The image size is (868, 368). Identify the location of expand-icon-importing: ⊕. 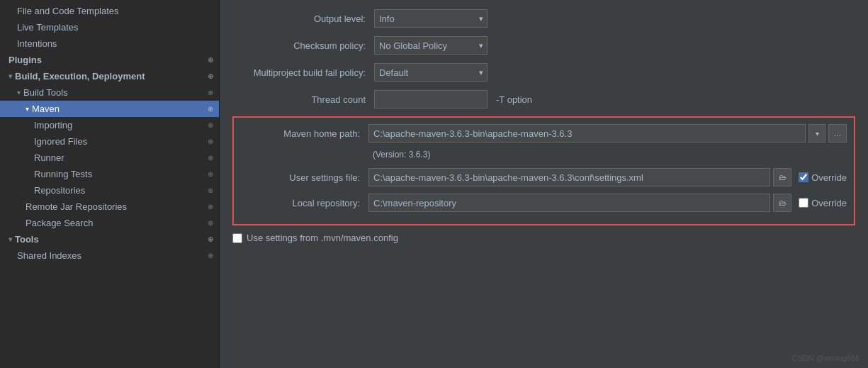
(210, 125).